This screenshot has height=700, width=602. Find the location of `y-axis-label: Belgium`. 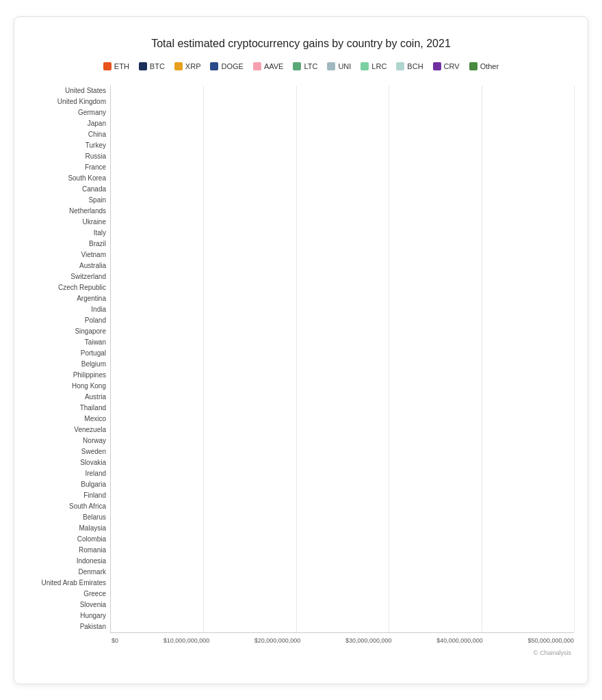

y-axis-label: Belgium is located at coordinates (96, 364).